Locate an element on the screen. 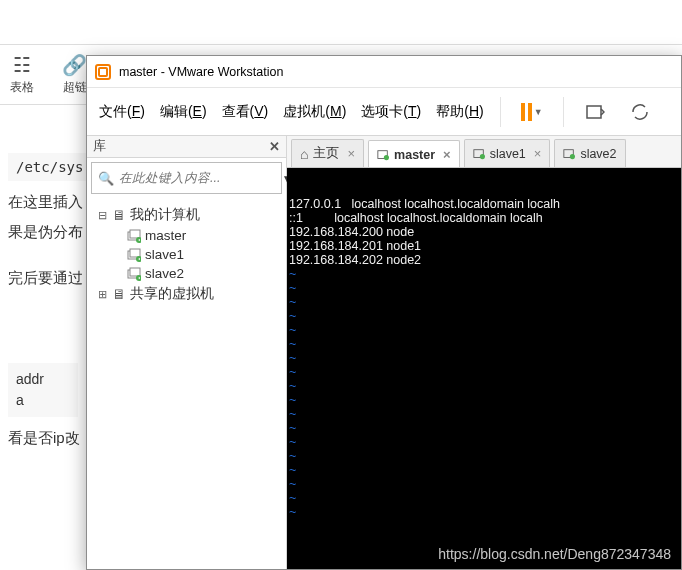 This screenshot has width=682, height=570. pause-button: ▼ is located at coordinates (532, 112).